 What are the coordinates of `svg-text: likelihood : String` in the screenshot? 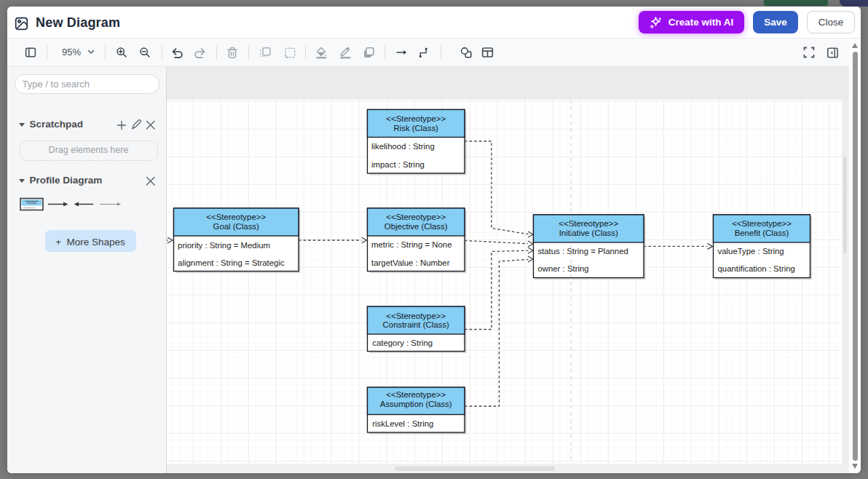 It's located at (403, 146).